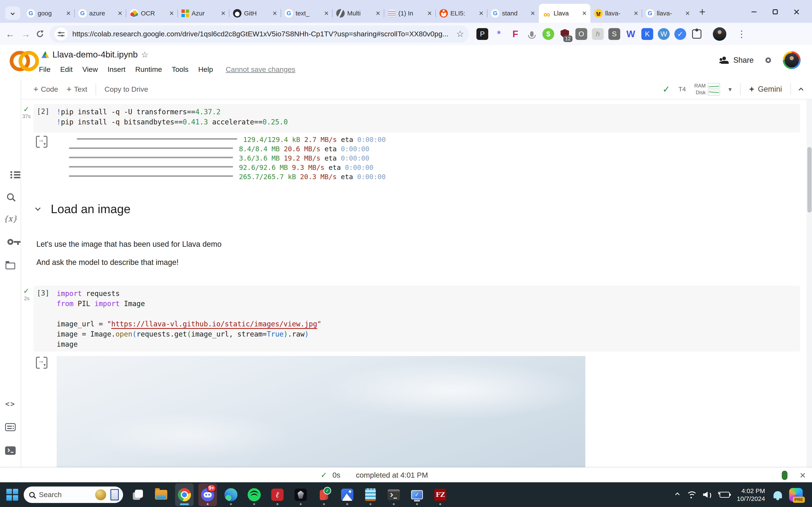 The height and width of the screenshot is (507, 812). Describe the element at coordinates (751, 495) in the screenshot. I see `taskbar-clock: 4:02 PM 10/7/2024` at that location.